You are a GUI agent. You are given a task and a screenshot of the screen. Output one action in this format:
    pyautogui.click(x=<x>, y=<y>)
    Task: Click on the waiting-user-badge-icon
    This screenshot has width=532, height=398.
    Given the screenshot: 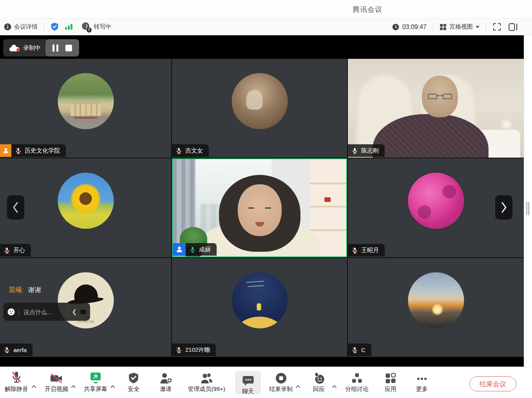 What is the action you would take?
    pyautogui.click(x=5, y=151)
    